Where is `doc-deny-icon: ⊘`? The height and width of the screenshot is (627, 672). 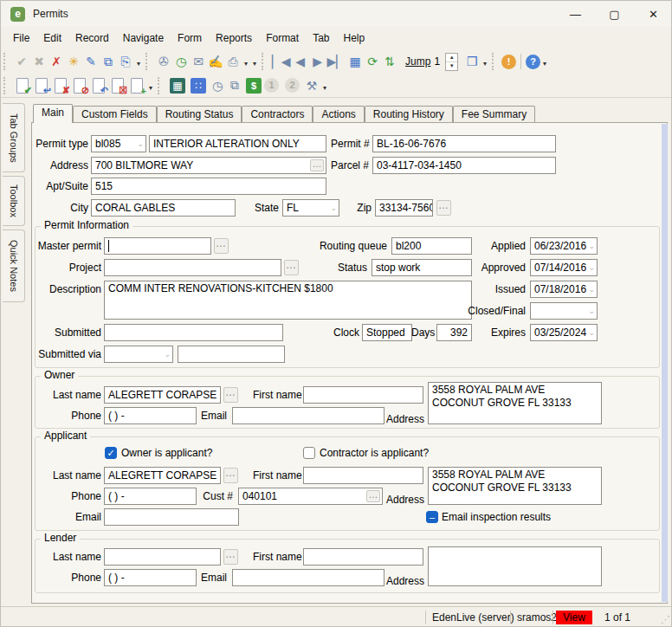
doc-deny-icon: ⊘ is located at coordinates (80, 86).